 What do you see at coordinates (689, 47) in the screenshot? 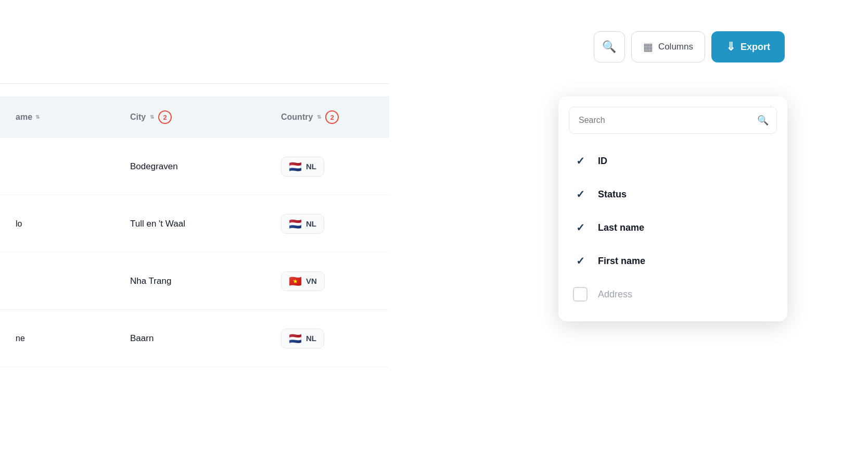
I see `toolbar: 🔍 ▦ Columns ⇓ Export` at bounding box center [689, 47].